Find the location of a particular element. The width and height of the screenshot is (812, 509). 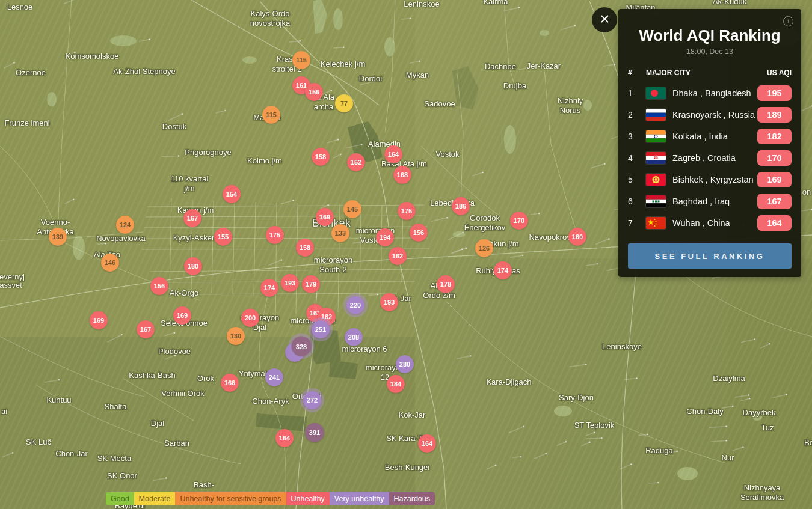

panel-timestamp: 18:00, Dec 13 is located at coordinates (710, 52).